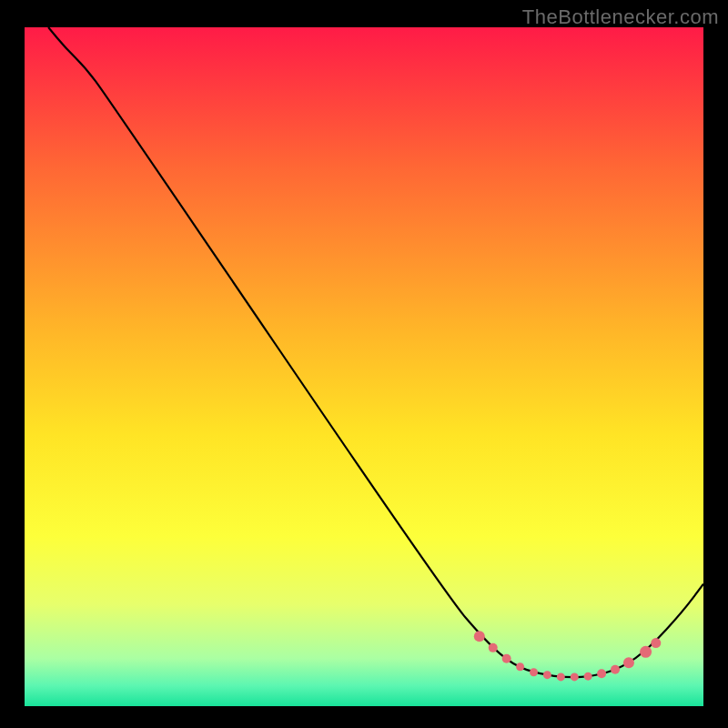 This screenshot has width=728, height=728. What do you see at coordinates (621, 17) in the screenshot?
I see `watermark-text: TheBottlenecker.com` at bounding box center [621, 17].